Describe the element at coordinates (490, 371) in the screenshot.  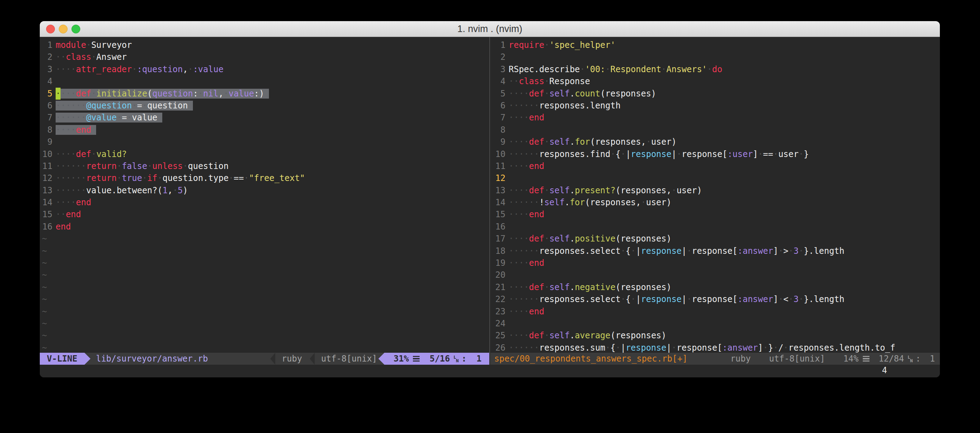
I see `command-line: 4` at that location.